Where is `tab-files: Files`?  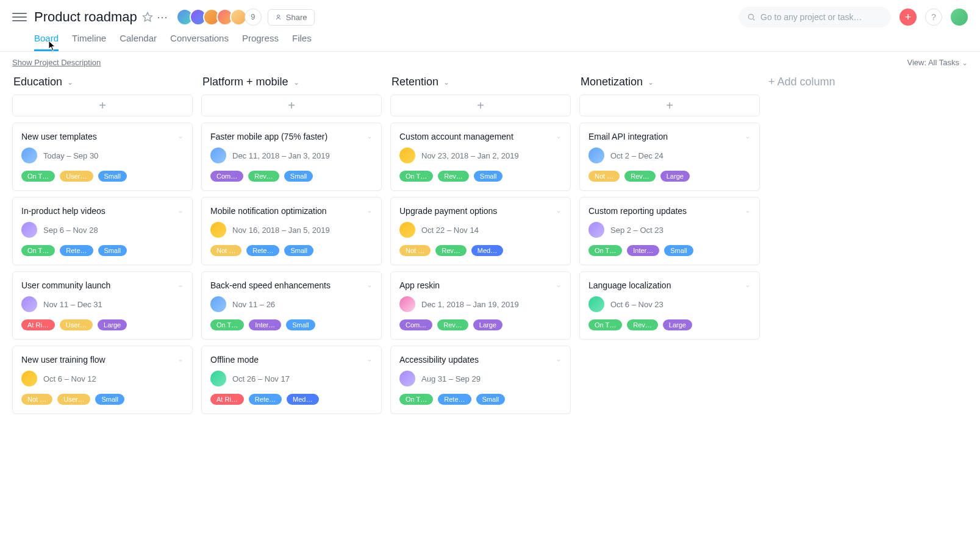
tab-files: Files is located at coordinates (302, 42).